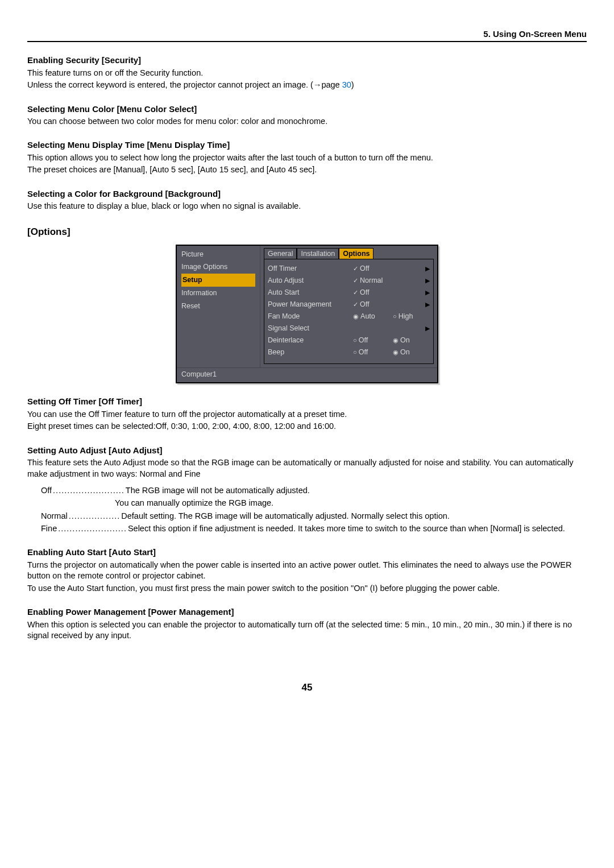 This screenshot has height=868, width=614. I want to click on definition-cont: You can manually optimize the RGB image., so click(351, 503).